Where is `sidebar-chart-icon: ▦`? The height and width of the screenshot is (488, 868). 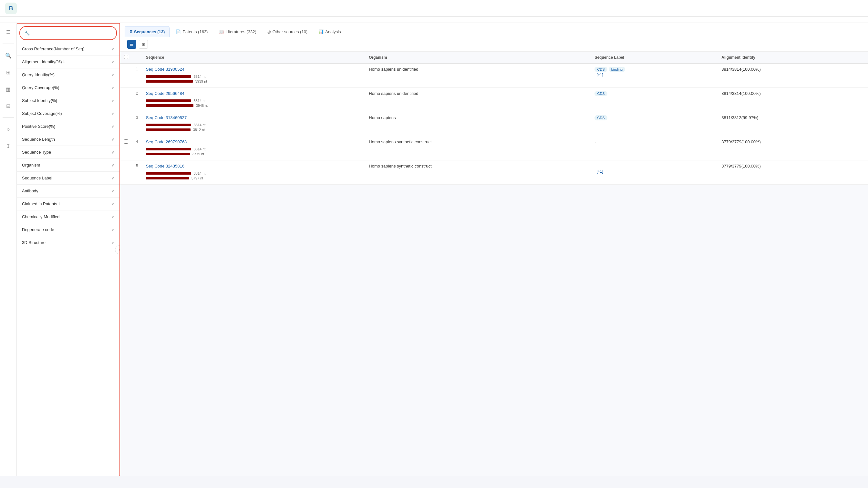
sidebar-chart-icon: ▦ is located at coordinates (8, 89).